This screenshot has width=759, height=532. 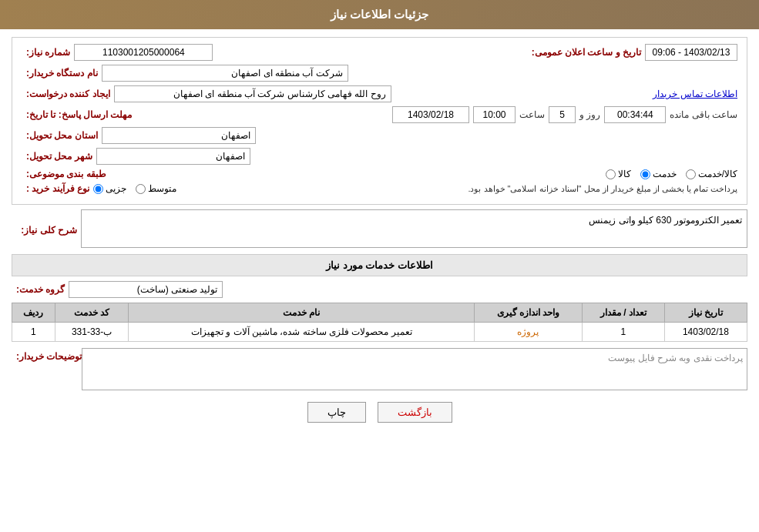 What do you see at coordinates (66, 174) in the screenshot?
I see `category-label: طبقه بندی موضوعی:` at bounding box center [66, 174].